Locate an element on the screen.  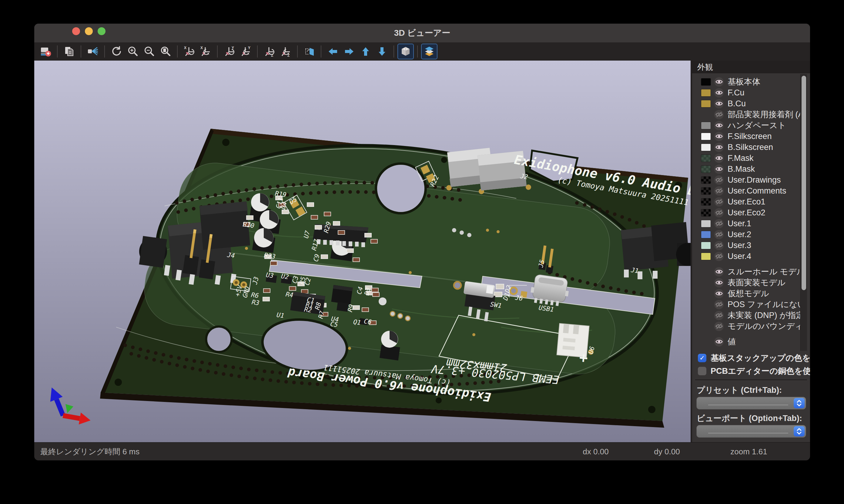
rotate-z-neg-icon: Z is located at coordinates (269, 52).